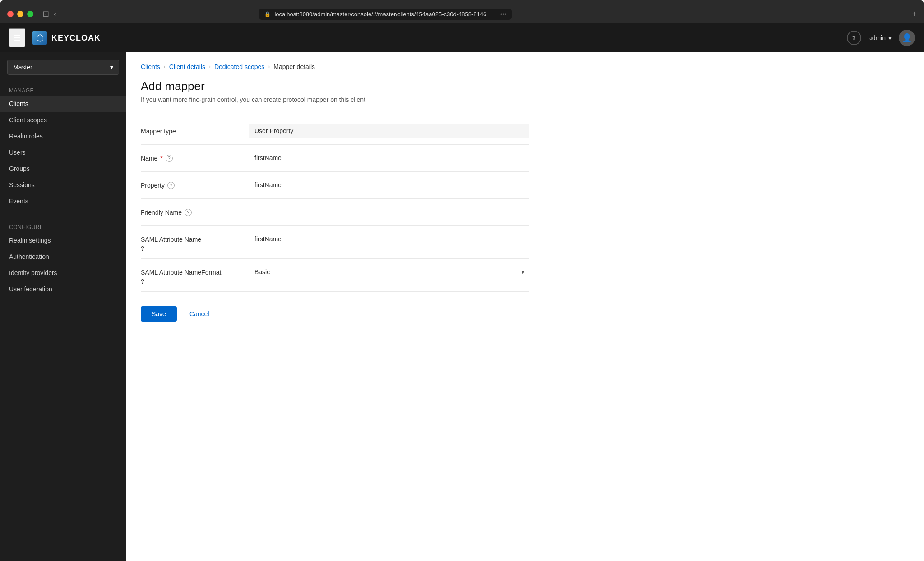 The width and height of the screenshot is (924, 561). What do you see at coordinates (55, 14) in the screenshot?
I see `back-btn: ‹` at bounding box center [55, 14].